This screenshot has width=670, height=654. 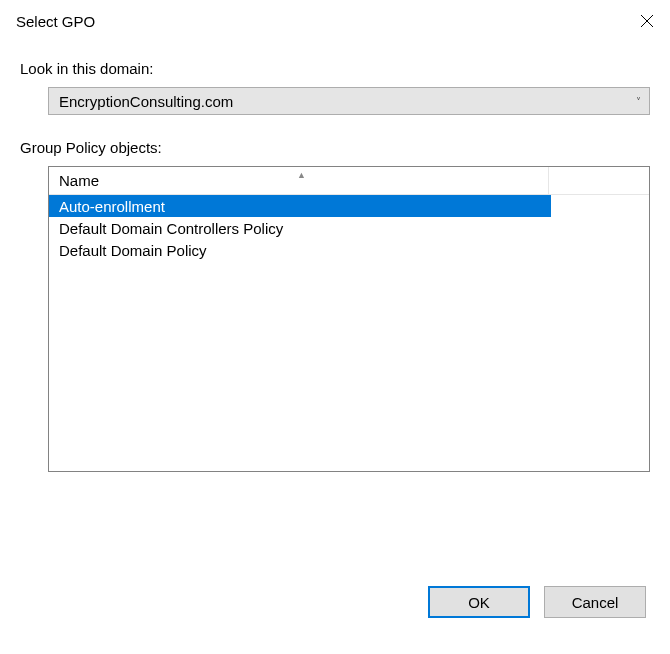 I want to click on list-item: Auto-enrollment, so click(x=300, y=206).